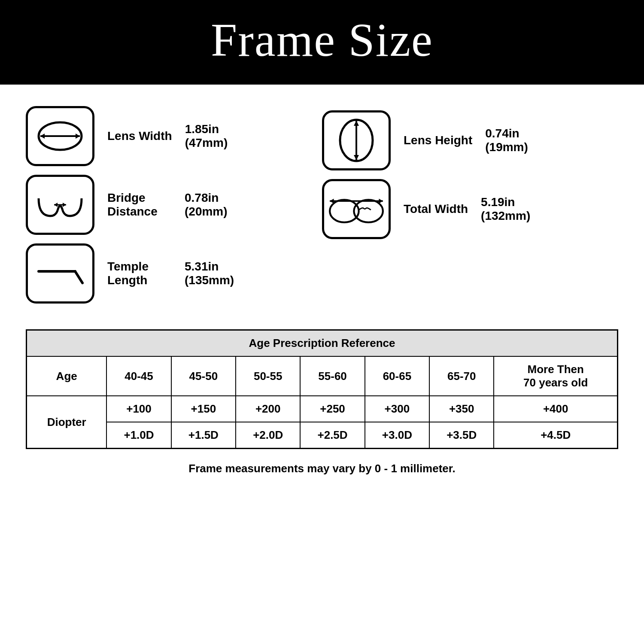 The width and height of the screenshot is (644, 644). Describe the element at coordinates (356, 209) in the screenshot. I see `total-width-icon-box` at that location.